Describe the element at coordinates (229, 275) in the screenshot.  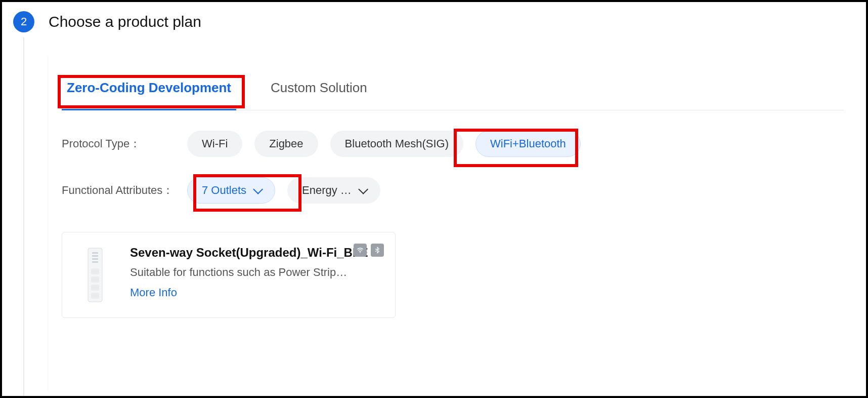
I see `product-card: Seven-way Socket(Upgraded)_Wi-Fi_BLE Sui…` at that location.